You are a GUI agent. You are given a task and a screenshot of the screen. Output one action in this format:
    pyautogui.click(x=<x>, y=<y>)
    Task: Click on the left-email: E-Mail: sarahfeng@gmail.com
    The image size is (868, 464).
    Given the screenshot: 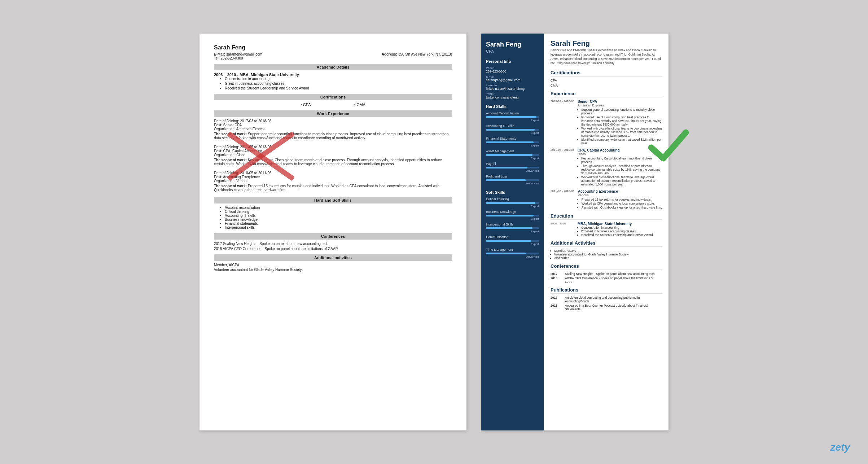 What is the action you would take?
    pyautogui.click(x=238, y=54)
    